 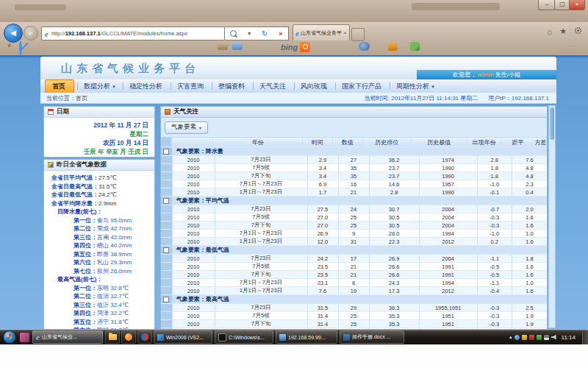 What do you see at coordinates (365, 46) in the screenshot?
I see `camera-icon` at bounding box center [365, 46].